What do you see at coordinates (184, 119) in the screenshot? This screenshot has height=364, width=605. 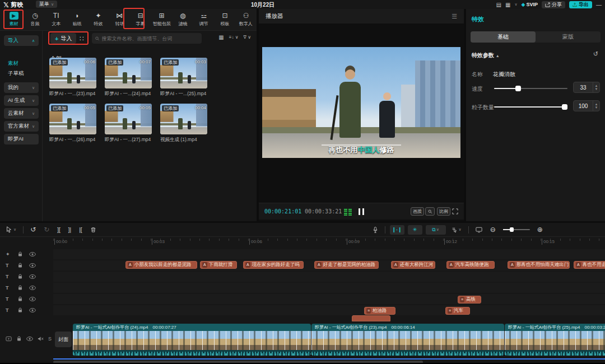 I see `media-thumbnail: 已添加 00:04` at bounding box center [184, 119].